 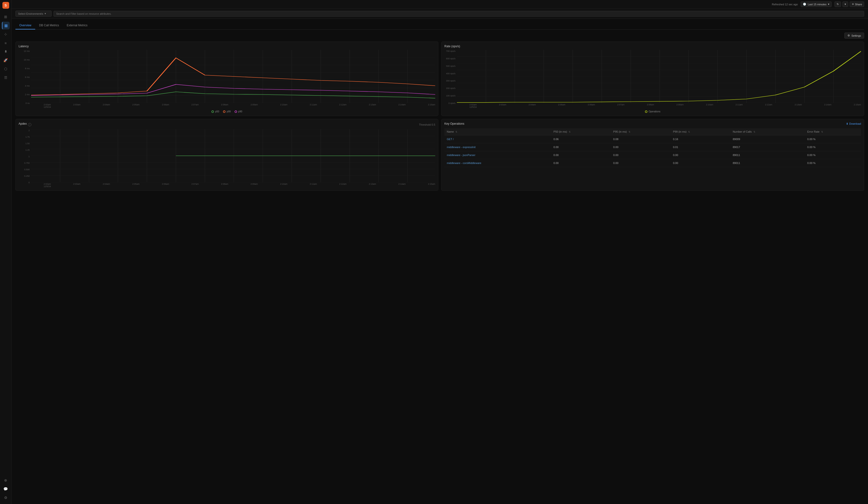 I want to click on latency-chart-area, so click(x=233, y=76).